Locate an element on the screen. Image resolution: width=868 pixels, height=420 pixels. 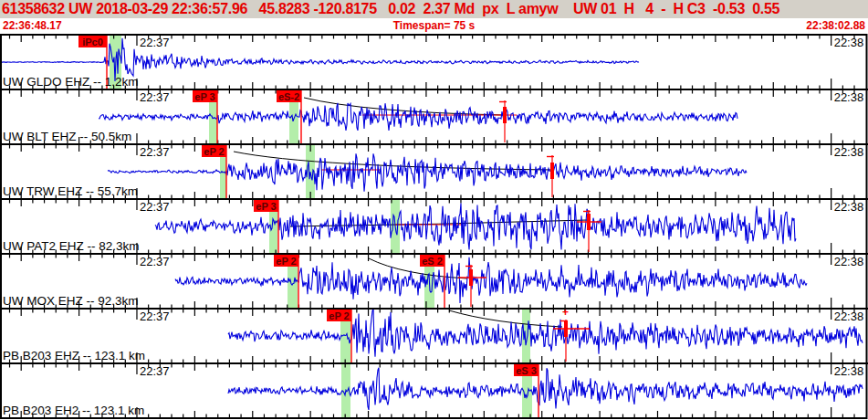
station-label: UW MOX EHZ -- 92.3km is located at coordinates (71, 301).